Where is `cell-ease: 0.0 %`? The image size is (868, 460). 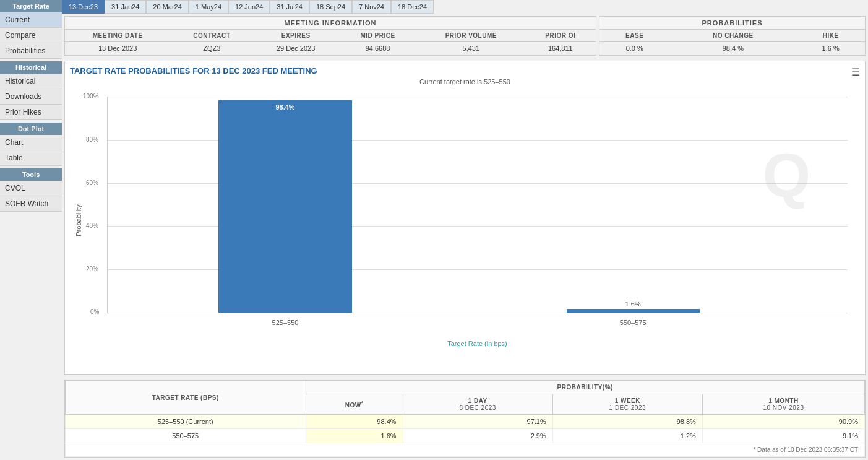 cell-ease: 0.0 % is located at coordinates (635, 48).